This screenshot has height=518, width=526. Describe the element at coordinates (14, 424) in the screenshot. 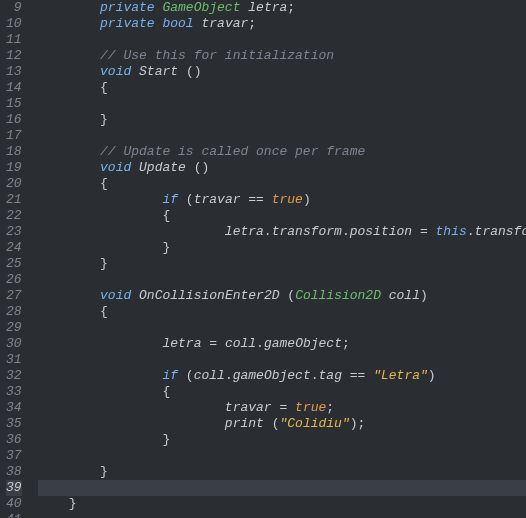

I see `line-number: 35` at that location.